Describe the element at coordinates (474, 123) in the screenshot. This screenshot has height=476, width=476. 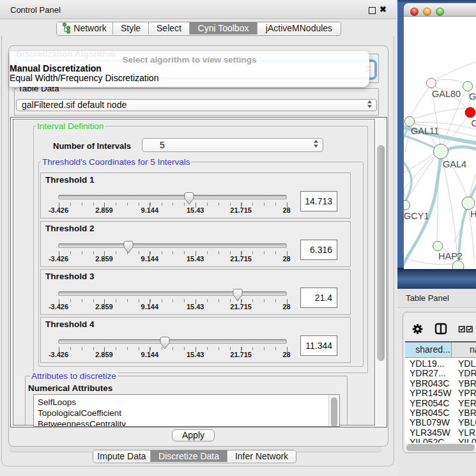
I see `svg-text: C` at that location.